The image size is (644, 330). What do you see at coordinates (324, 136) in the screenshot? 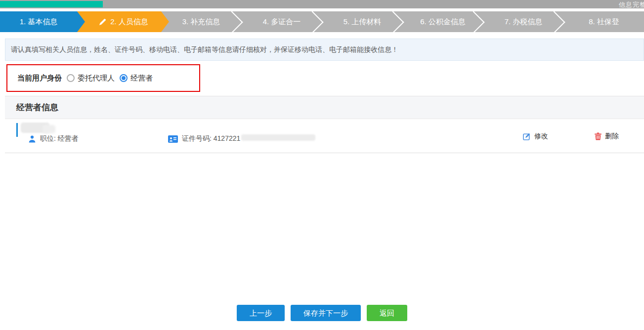
I see `operator-card: 职位: 经营者 证件号码: 4127221 修改 删除` at bounding box center [324, 136].